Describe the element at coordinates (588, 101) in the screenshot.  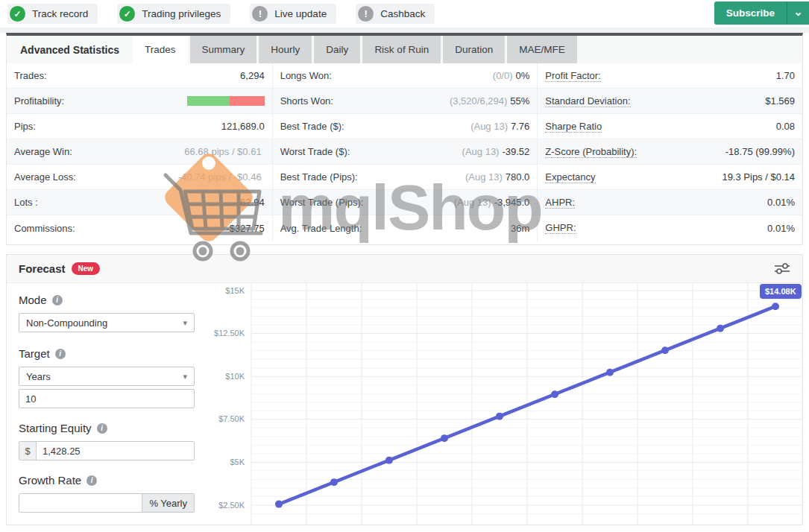
I see `stat-label: Standard Deviation:` at that location.